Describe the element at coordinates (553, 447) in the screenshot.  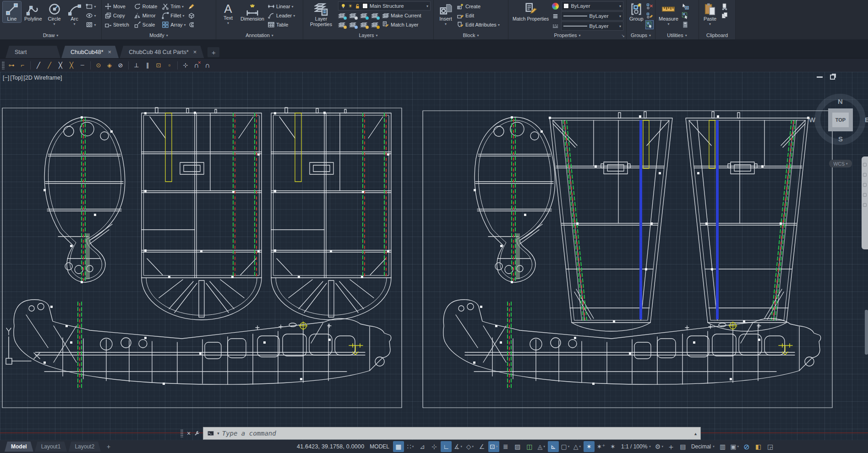
I see `dynamic-ucs-toggle: ⊾` at that location.